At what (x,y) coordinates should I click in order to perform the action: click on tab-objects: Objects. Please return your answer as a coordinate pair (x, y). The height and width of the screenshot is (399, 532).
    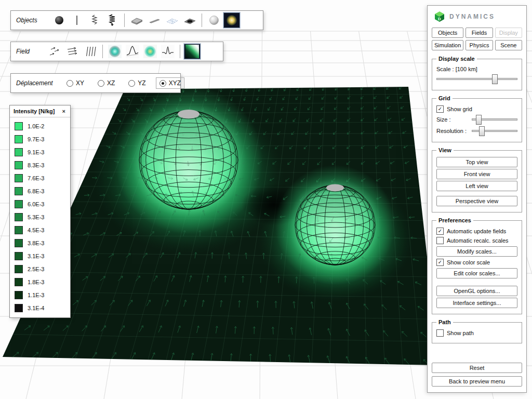
    Looking at the image, I should click on (448, 33).